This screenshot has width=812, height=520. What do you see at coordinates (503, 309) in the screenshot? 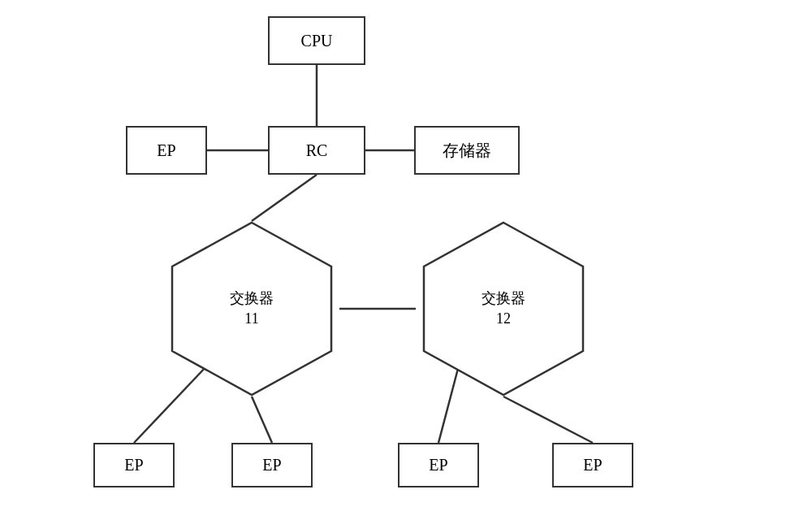
I see `switch12-hex: 交换器 12` at bounding box center [503, 309].